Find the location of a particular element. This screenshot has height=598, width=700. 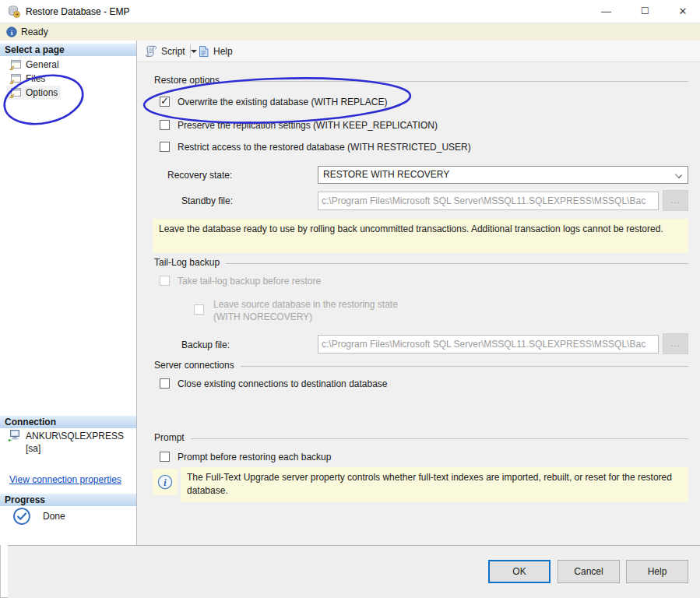

take-tail-log-backup-checkbox: Take tail-log backup before restore is located at coordinates (240, 282).